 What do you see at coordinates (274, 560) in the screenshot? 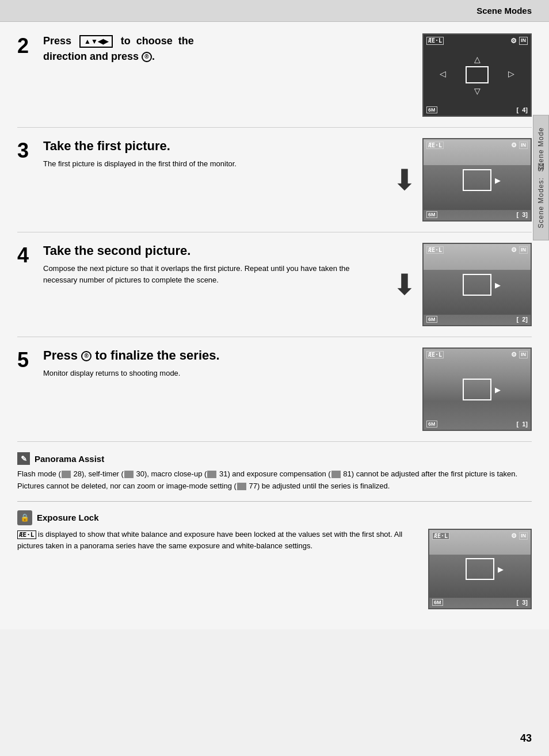
I see `exposure-lock-section: 🔒 Exposure Lock ÆE·L is displayed to sho…` at bounding box center [274, 560].